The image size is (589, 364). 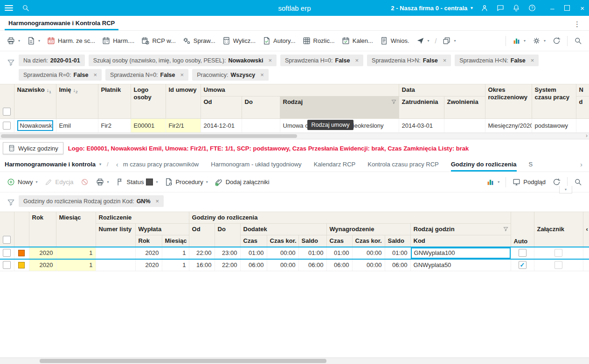 I want to click on harmonogram-button: Harm...., so click(x=118, y=41).